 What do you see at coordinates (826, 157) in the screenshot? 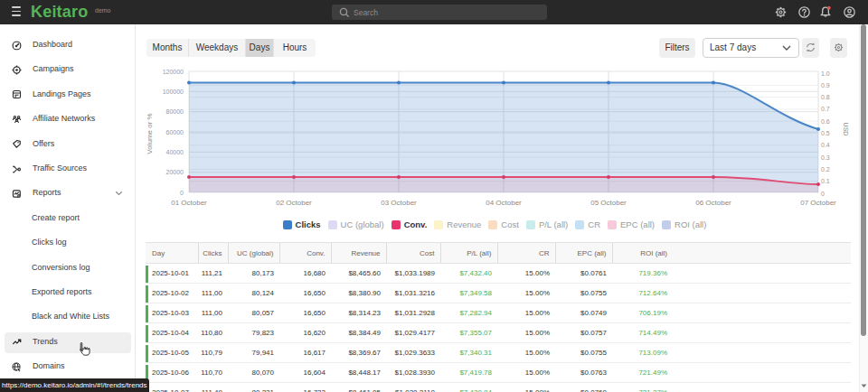
I see `svg-text: 0.3` at bounding box center [826, 157].